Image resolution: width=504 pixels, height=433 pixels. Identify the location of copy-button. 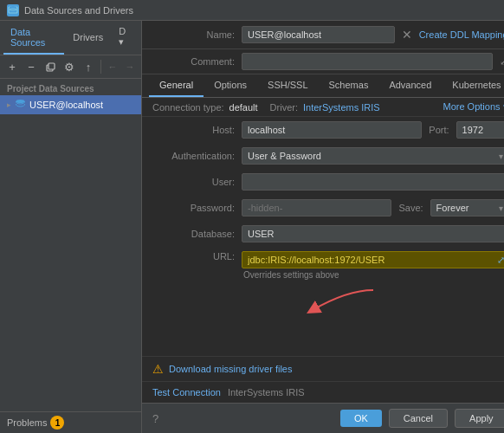
(50, 67).